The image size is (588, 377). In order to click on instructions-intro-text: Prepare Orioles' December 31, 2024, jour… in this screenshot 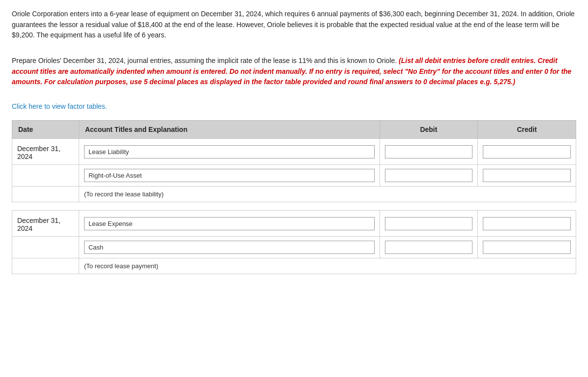, I will do `click(206, 61)`.